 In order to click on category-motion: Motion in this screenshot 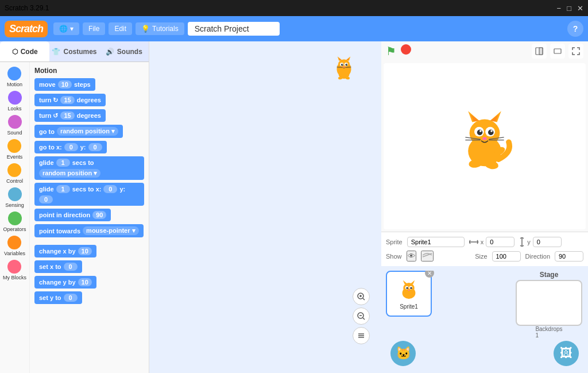, I will do `click(15, 77)`.